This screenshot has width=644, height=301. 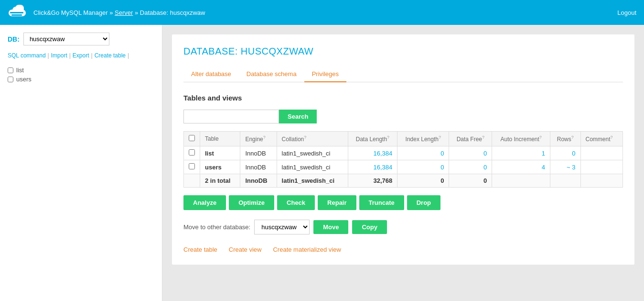 What do you see at coordinates (423, 153) in the screenshot?
I see `row-index-length-list: 0` at bounding box center [423, 153].